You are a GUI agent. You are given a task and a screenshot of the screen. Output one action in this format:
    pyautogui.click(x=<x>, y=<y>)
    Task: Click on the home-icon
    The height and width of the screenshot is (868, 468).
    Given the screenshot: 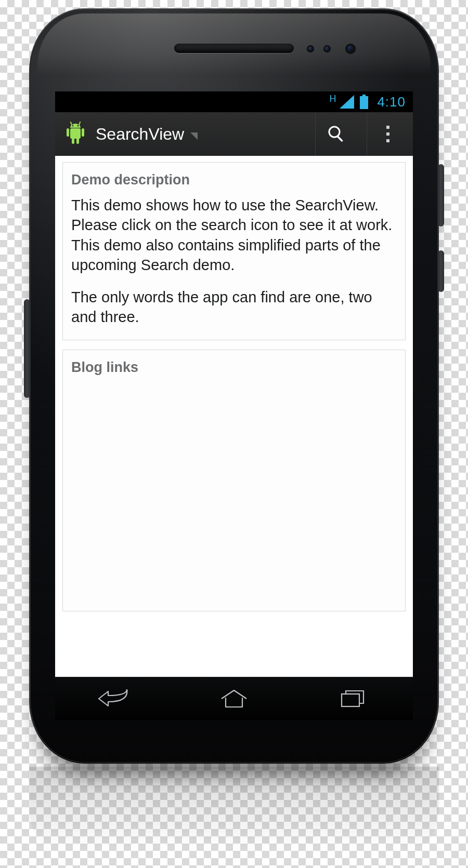 What is the action you would take?
    pyautogui.click(x=234, y=699)
    